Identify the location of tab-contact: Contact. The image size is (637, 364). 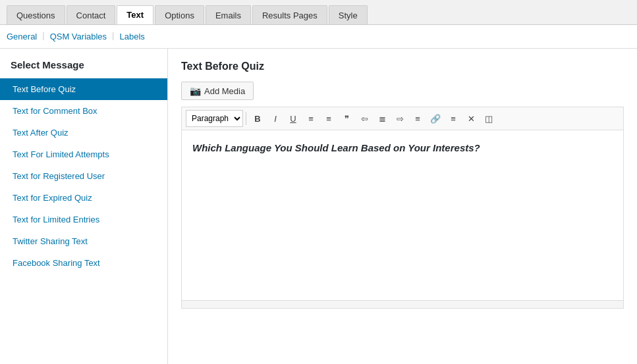
(91, 14).